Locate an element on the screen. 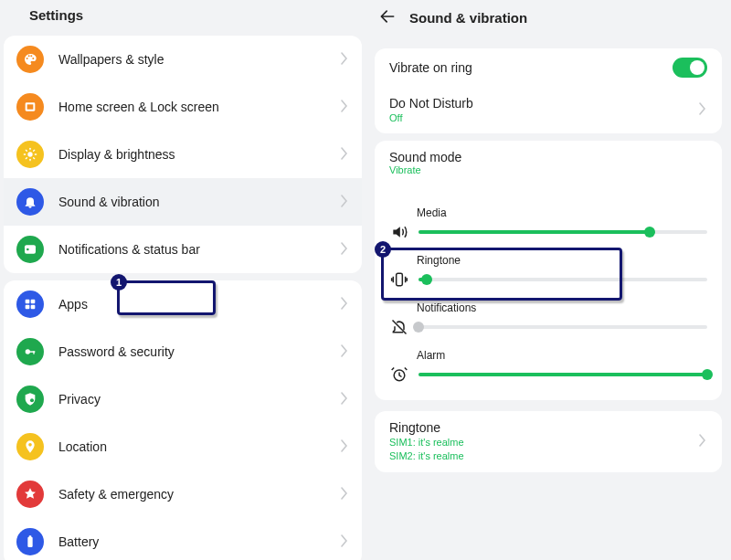  home-lock-icon is located at coordinates (30, 107).